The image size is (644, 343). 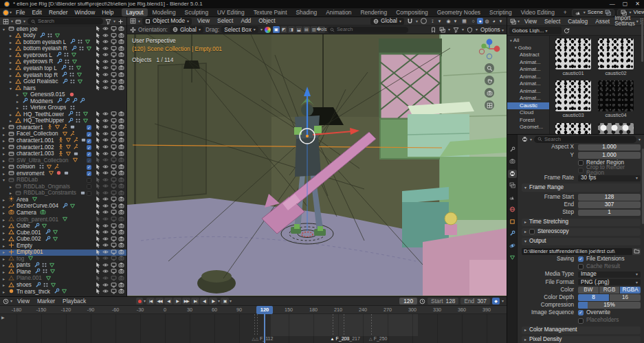 What do you see at coordinates (500, 12) in the screenshot?
I see `tab-scripting: Scripting` at bounding box center [500, 12].